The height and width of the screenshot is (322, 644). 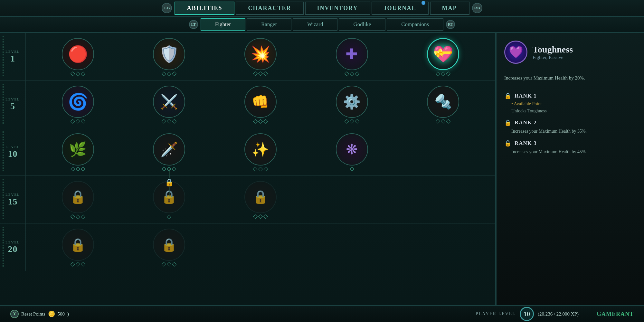 What do you see at coordinates (248, 152) in the screenshot?
I see `level-row-10: LEVEL 10 🌿 🗡️` at bounding box center [248, 152].